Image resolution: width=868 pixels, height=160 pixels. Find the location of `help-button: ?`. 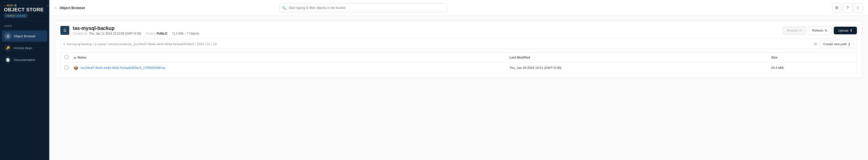

help-button: ? is located at coordinates (847, 8).